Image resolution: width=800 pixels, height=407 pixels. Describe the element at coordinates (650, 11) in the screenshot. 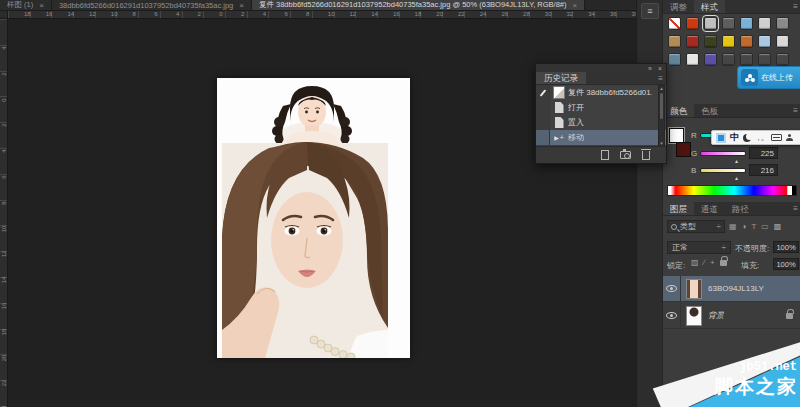

I see `collapsed-history-panel-icon: ≡` at that location.